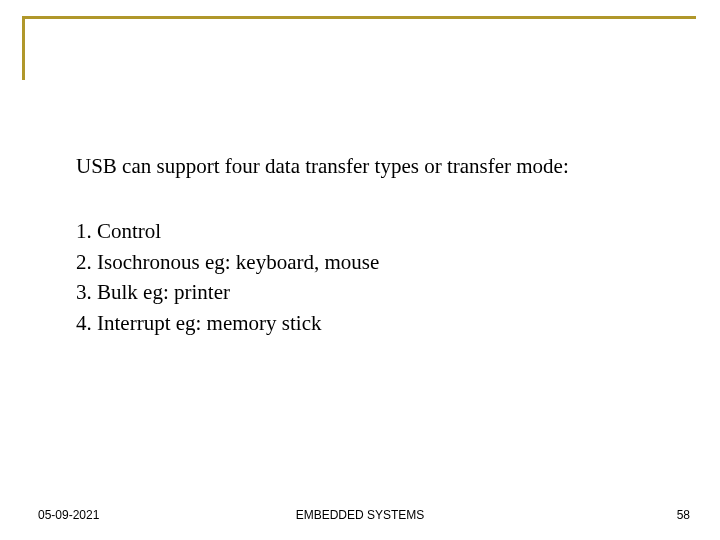 This screenshot has height=540, width=720. Describe the element at coordinates (371, 166) in the screenshot. I see `intro-text: USB can support four data transfer types…` at that location.